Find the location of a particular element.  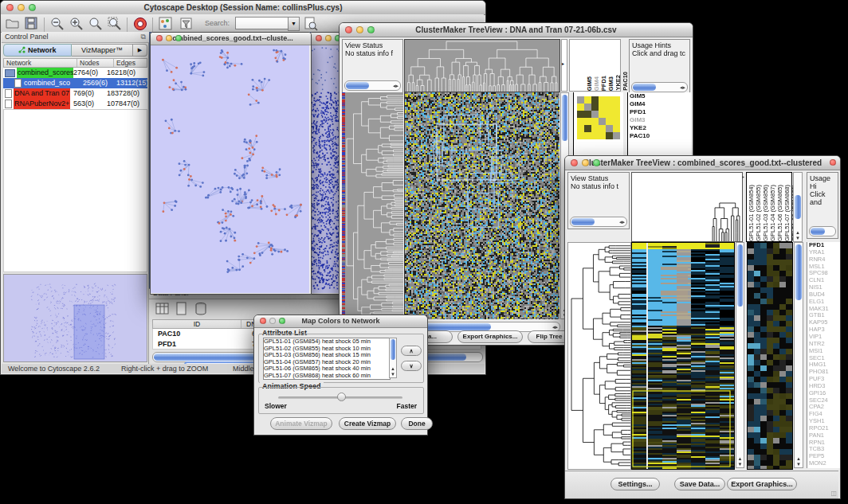

new-doc-icon is located at coordinates (182, 311).